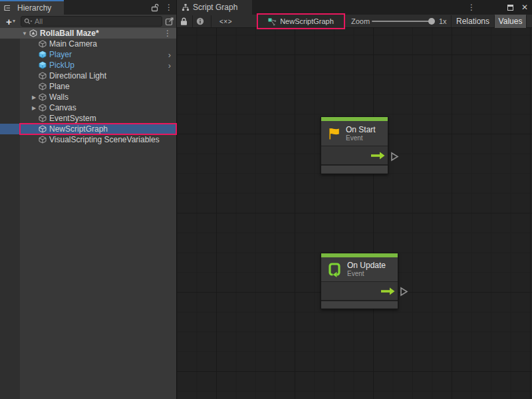 The image size is (532, 399). I want to click on close-icon: ✕, so click(525, 7).